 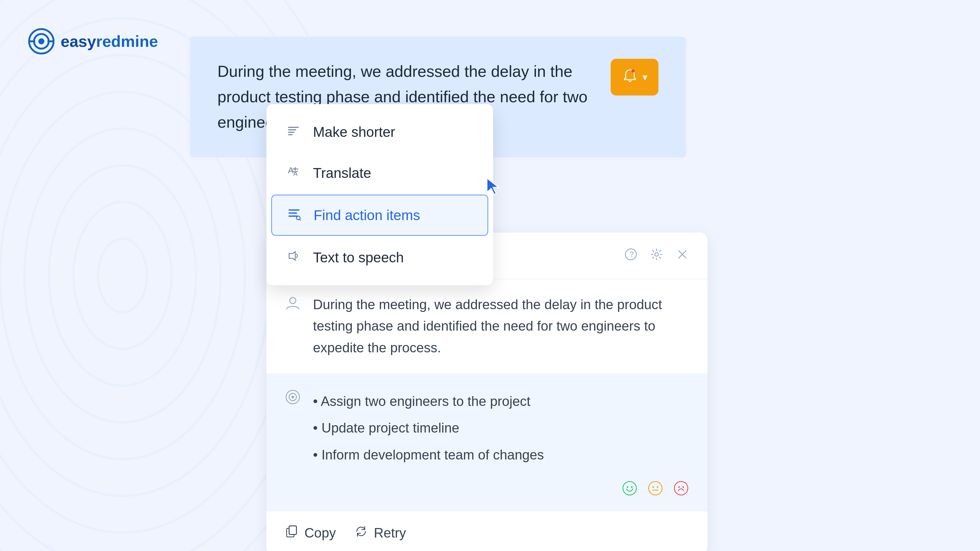 What do you see at coordinates (109, 41) in the screenshot?
I see `logo-text: easyredmine` at bounding box center [109, 41].